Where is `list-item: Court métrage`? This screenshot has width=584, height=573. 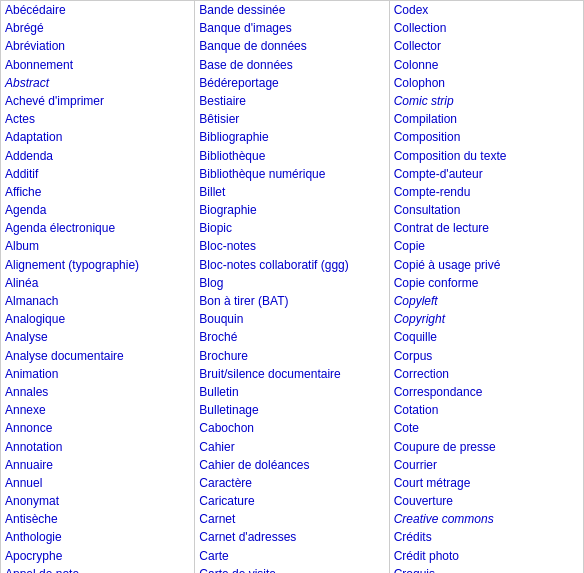
list-item: Court métrage is located at coordinates (486, 483).